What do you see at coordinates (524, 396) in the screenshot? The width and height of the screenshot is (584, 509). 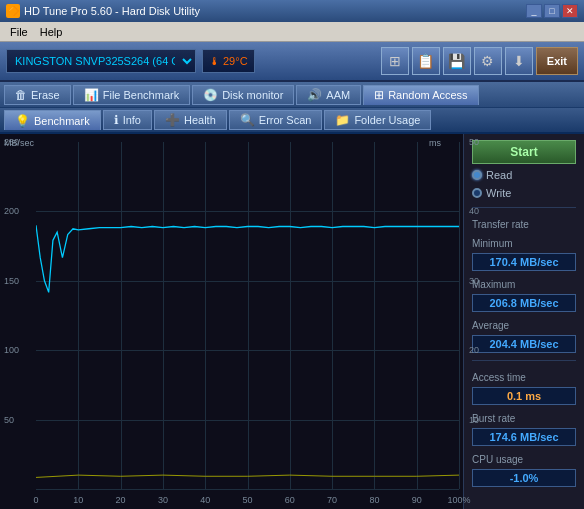 I see `access-time-value: 0.1 ms` at bounding box center [524, 396].